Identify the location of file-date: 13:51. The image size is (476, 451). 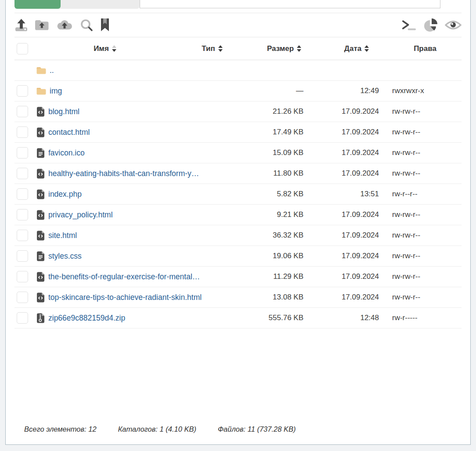
(341, 194).